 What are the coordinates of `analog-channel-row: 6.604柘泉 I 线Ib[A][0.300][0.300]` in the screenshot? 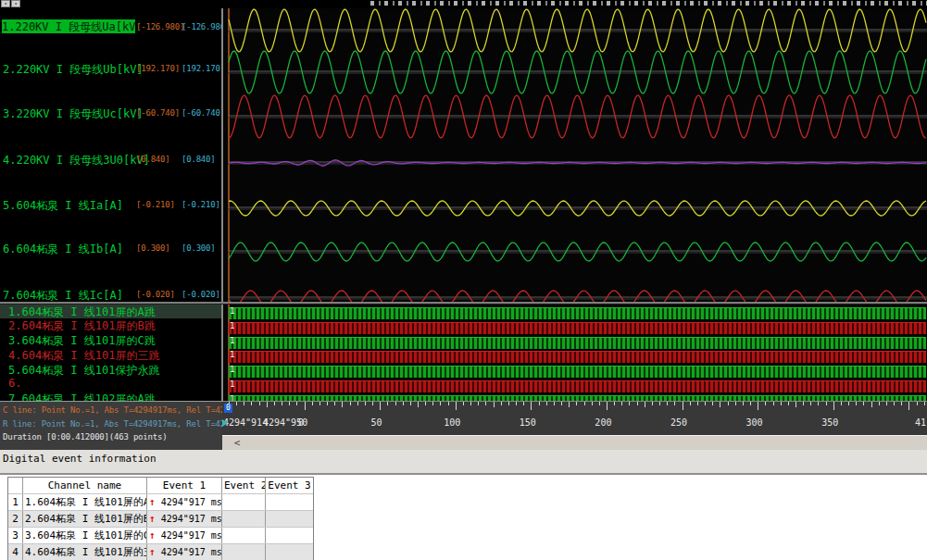 It's located at (111, 248).